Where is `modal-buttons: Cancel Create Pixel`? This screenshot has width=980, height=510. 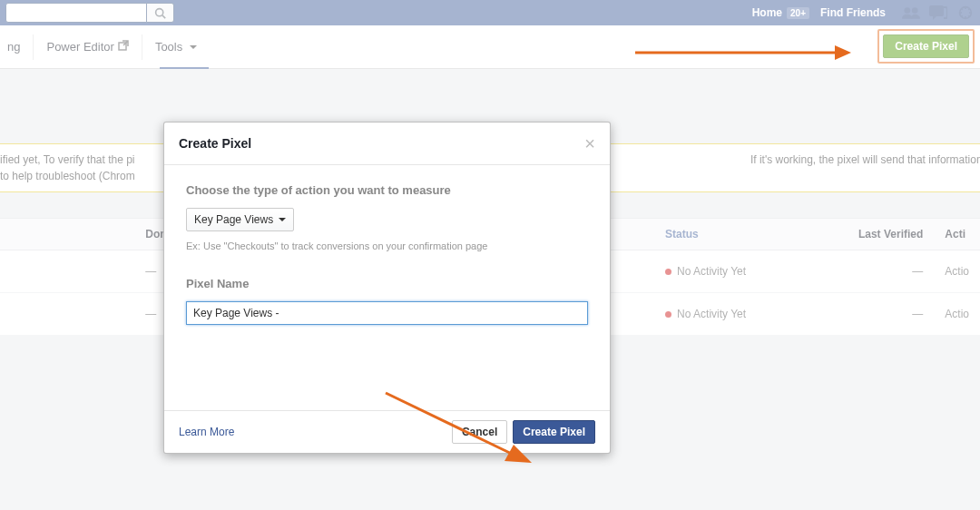
modal-buttons: Cancel Create Pixel is located at coordinates (524, 432).